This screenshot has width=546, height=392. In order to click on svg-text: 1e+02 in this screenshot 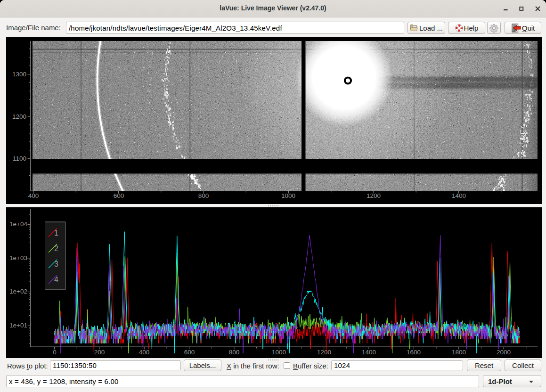, I will do `click(18, 291)`.